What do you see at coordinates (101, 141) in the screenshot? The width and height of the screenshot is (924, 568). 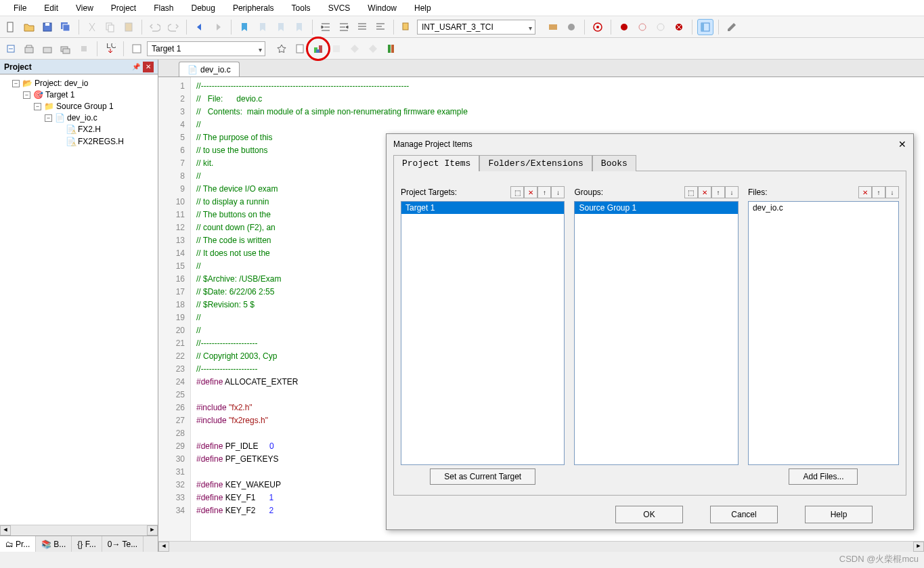 I see `tree-inc2: FX2REGS.H` at bounding box center [101, 141].